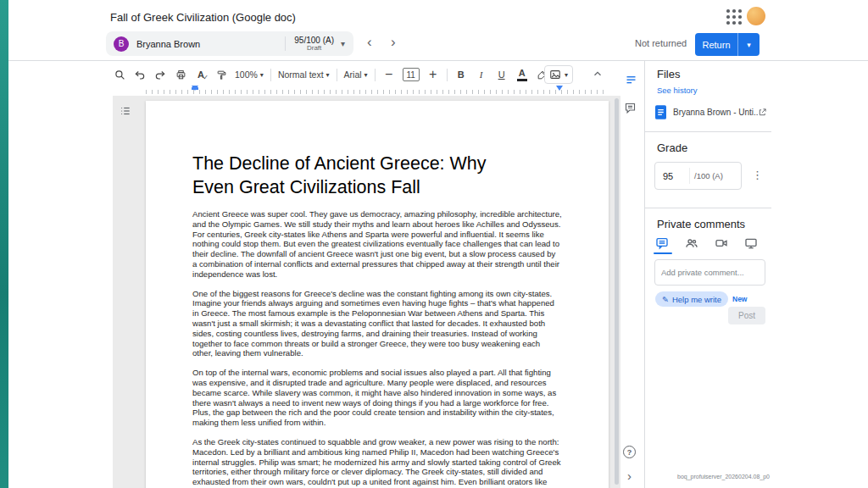  What do you see at coordinates (203, 17) in the screenshot?
I see `page-title: Fall of Greek Civilization (Google doc)` at bounding box center [203, 17].